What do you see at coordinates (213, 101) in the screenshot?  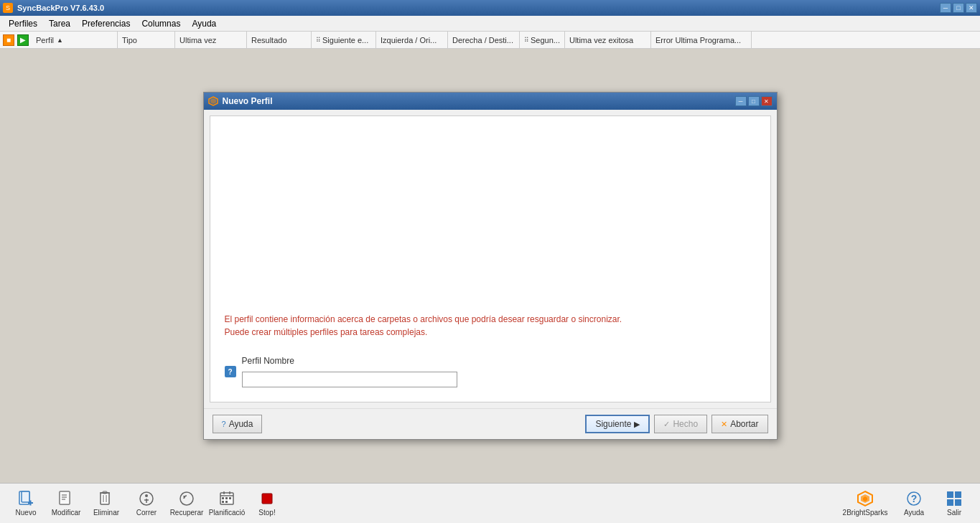 I see `modal-app-icon` at bounding box center [213, 101].